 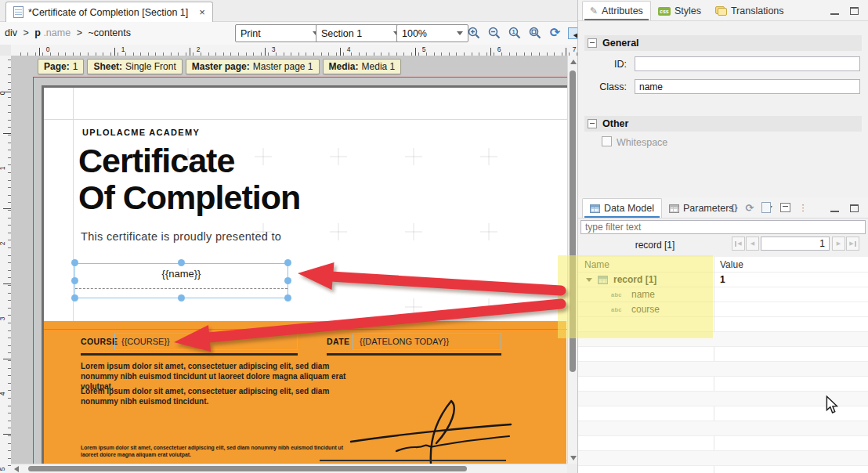 What do you see at coordinates (3, 320) in the screenshot?
I see `ruler-mark: 3` at bounding box center [3, 320].